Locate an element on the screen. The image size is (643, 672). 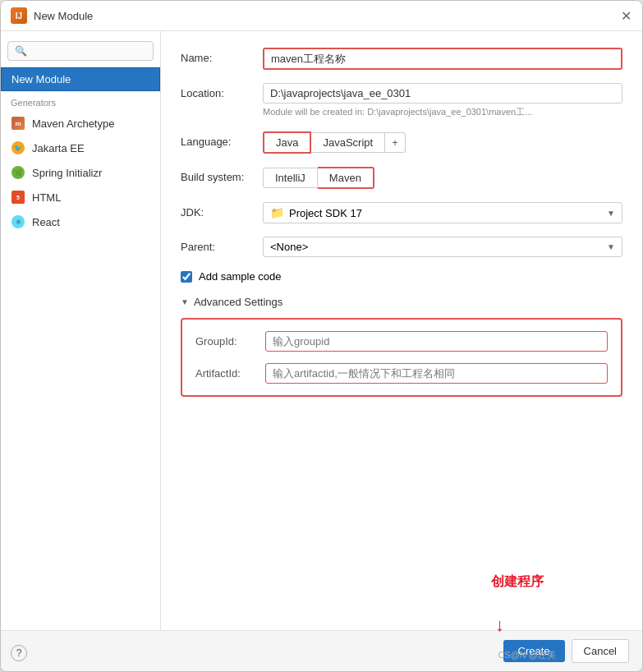
html-icon: 5 is located at coordinates (18, 197).